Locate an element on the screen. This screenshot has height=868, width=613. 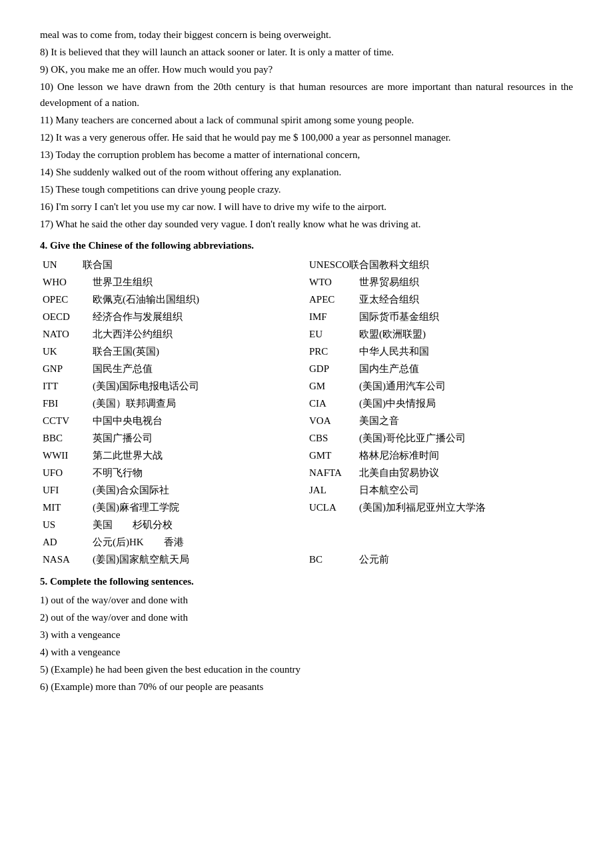
abbr-code: BC is located at coordinates (329, 559).